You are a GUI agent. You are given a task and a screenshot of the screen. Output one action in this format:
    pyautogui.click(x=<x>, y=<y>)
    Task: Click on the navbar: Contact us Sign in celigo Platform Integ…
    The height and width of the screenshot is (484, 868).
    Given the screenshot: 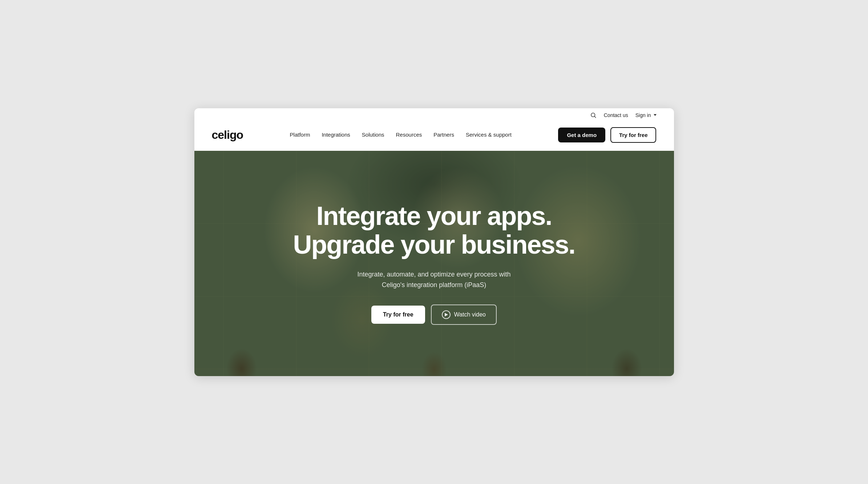 What is the action you would take?
    pyautogui.click(x=434, y=129)
    